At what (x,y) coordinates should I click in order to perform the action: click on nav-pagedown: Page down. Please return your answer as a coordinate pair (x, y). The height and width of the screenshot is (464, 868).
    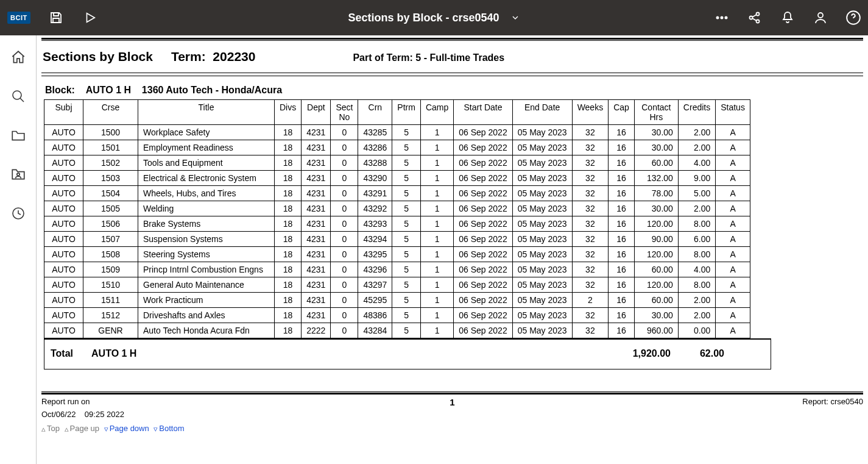
    Looking at the image, I should click on (129, 428).